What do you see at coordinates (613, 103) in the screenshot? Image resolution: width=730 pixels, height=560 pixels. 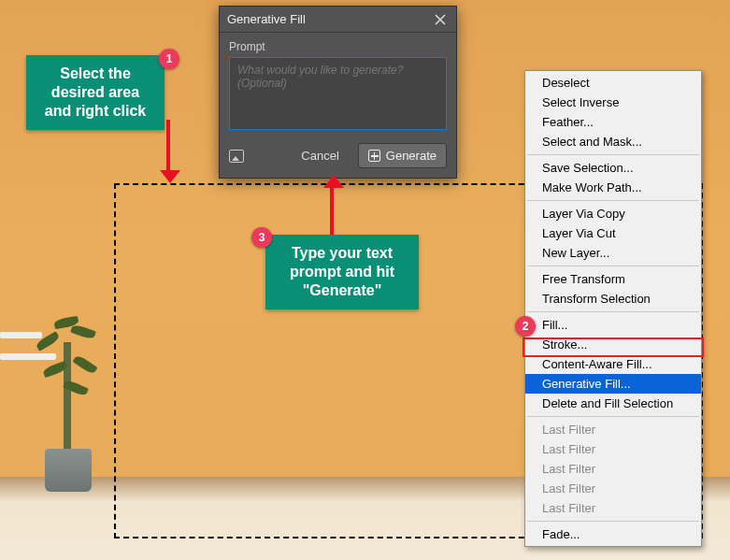 I see `menu-item: Select Inverse` at bounding box center [613, 103].